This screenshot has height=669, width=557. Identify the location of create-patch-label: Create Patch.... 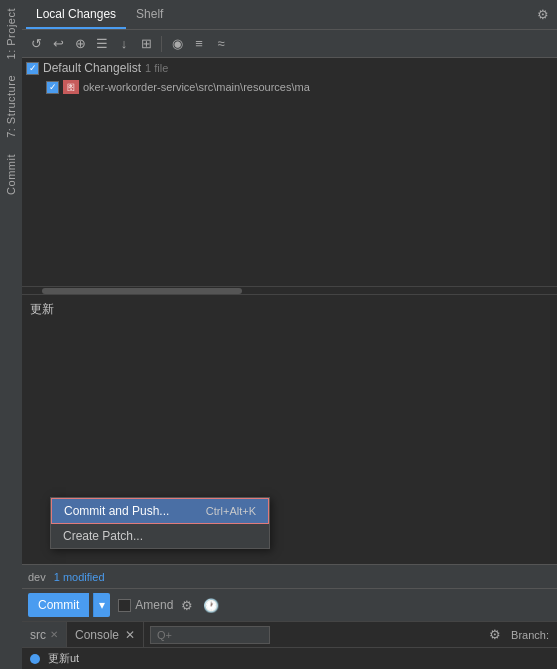
(103, 536).